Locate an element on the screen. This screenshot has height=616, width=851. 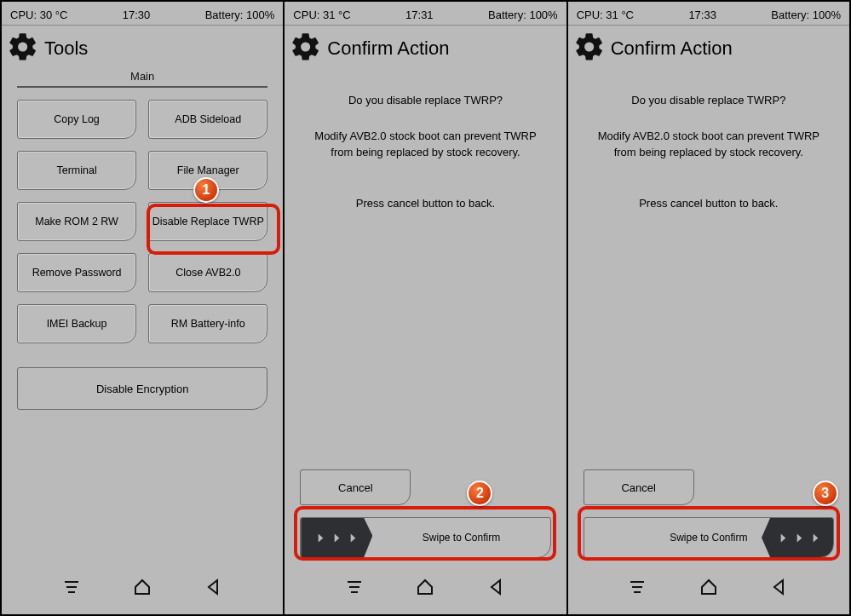
tool-grid: Copy Log ADB Sideload Terminal File Mana… is located at coordinates (142, 222).